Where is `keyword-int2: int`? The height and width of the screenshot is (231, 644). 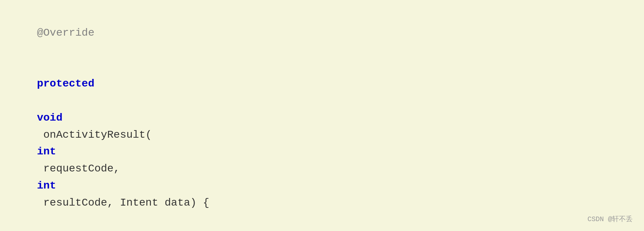
keyword-int2: int is located at coordinates (46, 186).